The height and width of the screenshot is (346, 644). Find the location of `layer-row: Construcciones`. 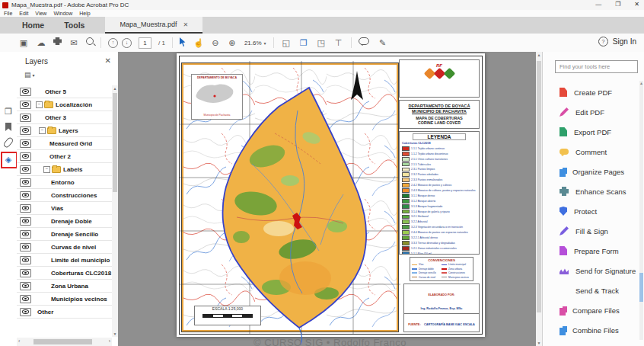

layer-row: Construcciones is located at coordinates (64, 195).